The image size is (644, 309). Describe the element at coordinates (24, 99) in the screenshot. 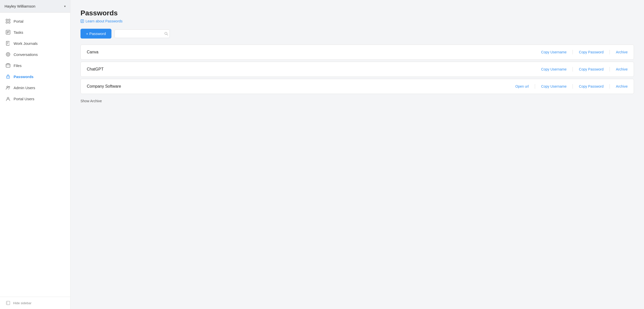

I see `sidebar-item-label: Portal Users` at that location.